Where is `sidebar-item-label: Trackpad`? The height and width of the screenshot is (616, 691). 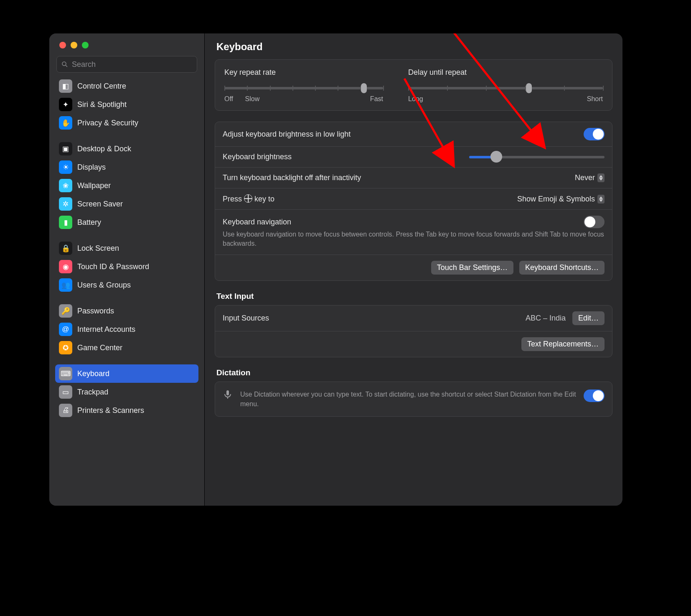
sidebar-item-label: Trackpad is located at coordinates (93, 392).